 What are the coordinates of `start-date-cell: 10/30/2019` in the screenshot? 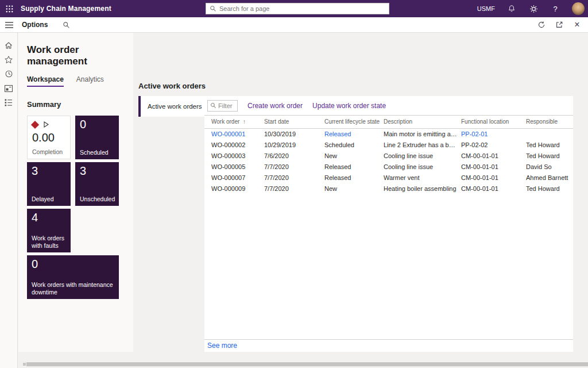 It's located at (294, 133).